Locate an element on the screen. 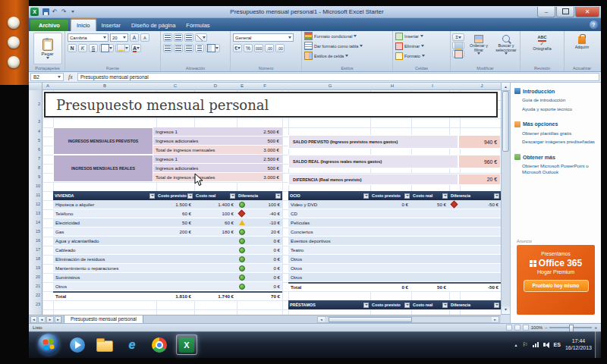  language-indicator: ES is located at coordinates (557, 344).